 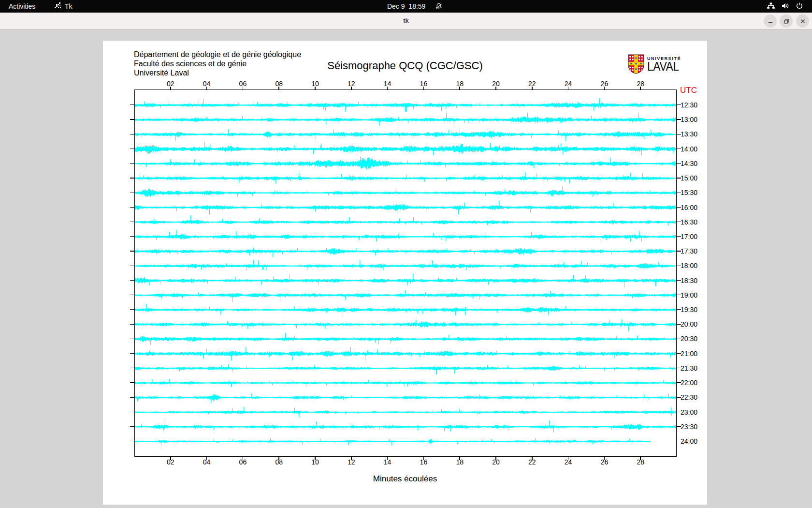 What do you see at coordinates (689, 441) in the screenshot?
I see `time-label: 24:00` at bounding box center [689, 441].